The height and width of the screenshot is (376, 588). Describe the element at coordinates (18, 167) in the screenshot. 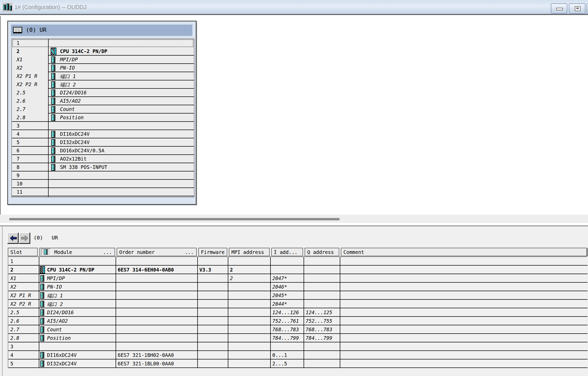

I see `rack-slot-label: 8` at that location.